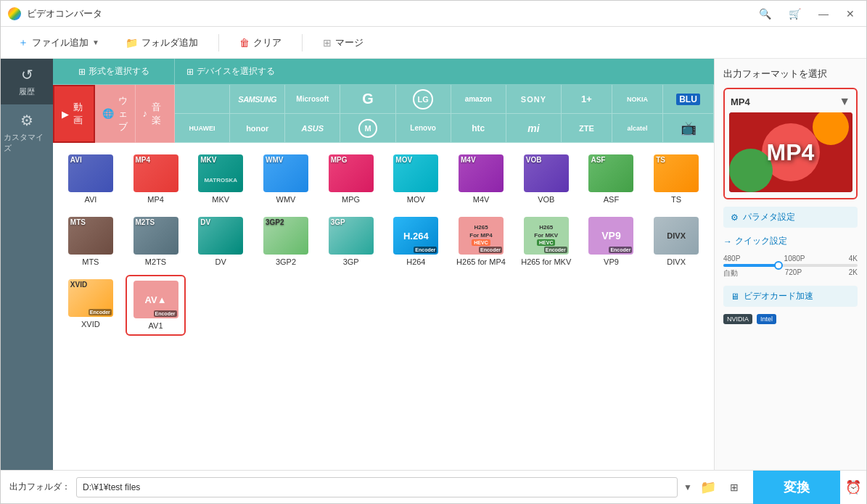 This screenshot has height=504, width=867. What do you see at coordinates (689, 128) in the screenshot?
I see `brand-tv: 📺` at bounding box center [689, 128].